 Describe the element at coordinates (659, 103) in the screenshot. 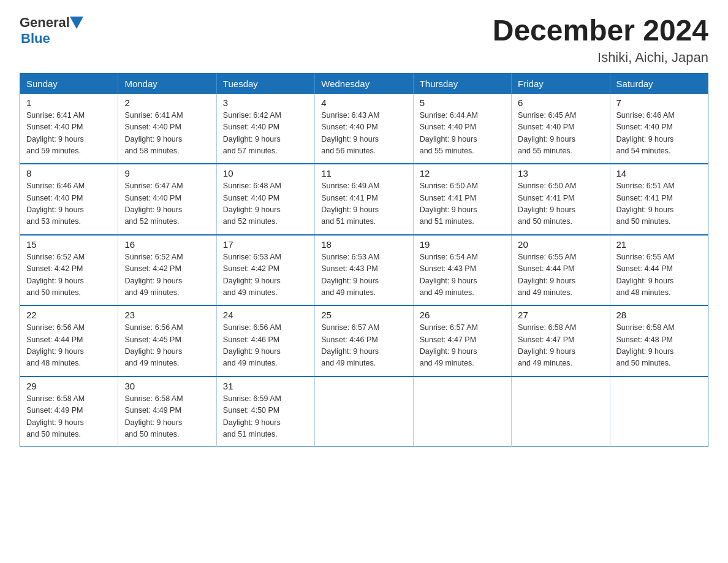

I see `day-number: 7` at that location.